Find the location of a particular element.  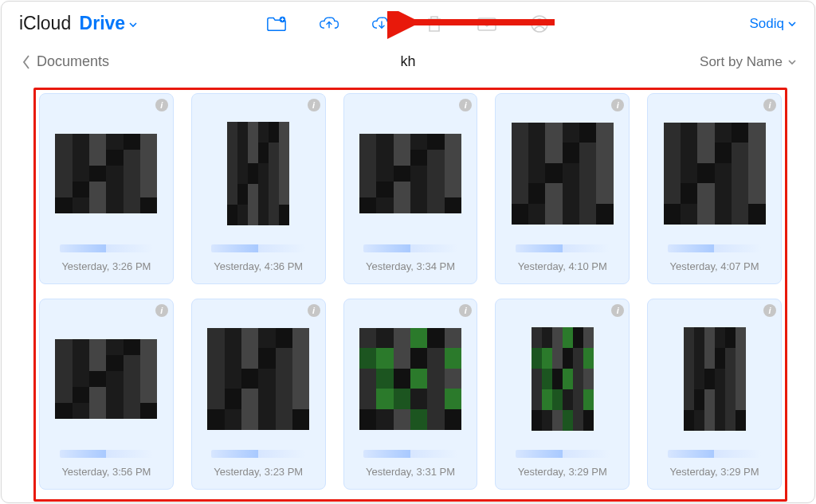

file-tile: iYesterday, 3:23 PM is located at coordinates (258, 394).